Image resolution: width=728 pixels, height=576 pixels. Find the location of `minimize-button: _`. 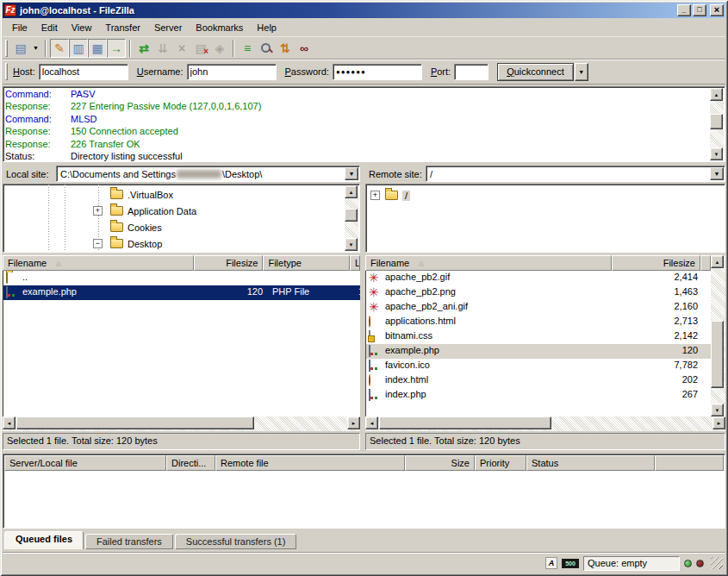

minimize-button: _ is located at coordinates (684, 10).